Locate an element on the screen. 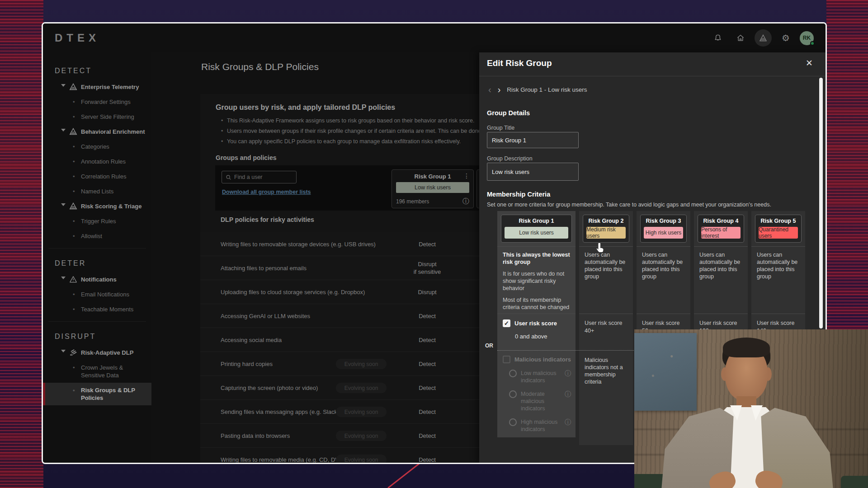 The width and height of the screenshot is (868, 488). risk-group-1-header-card: Risk Group 1 Low risk users is located at coordinates (536, 229).